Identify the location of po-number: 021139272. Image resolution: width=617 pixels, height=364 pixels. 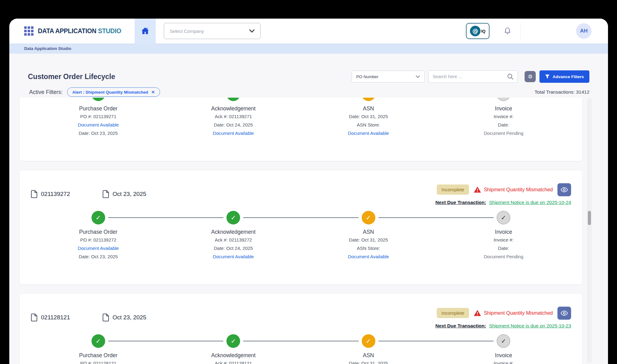
(56, 194).